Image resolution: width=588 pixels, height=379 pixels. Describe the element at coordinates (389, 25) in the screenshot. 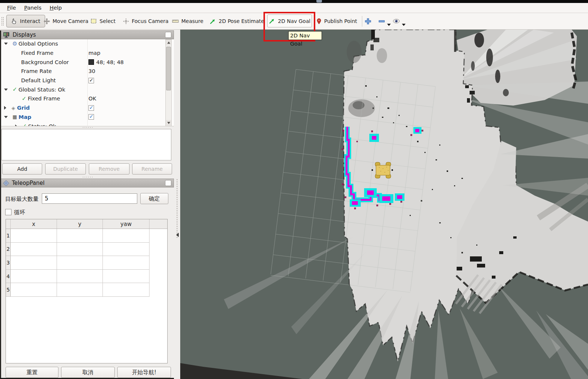

I see `zoom-out-dropdown-arrow` at that location.